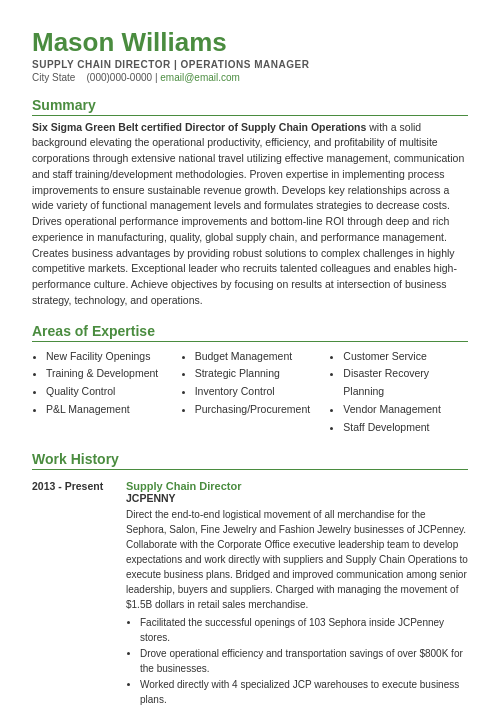 This screenshot has height=706, width=500. Describe the element at coordinates (119, 78) in the screenshot. I see `phone: (000)000-0000` at that location.